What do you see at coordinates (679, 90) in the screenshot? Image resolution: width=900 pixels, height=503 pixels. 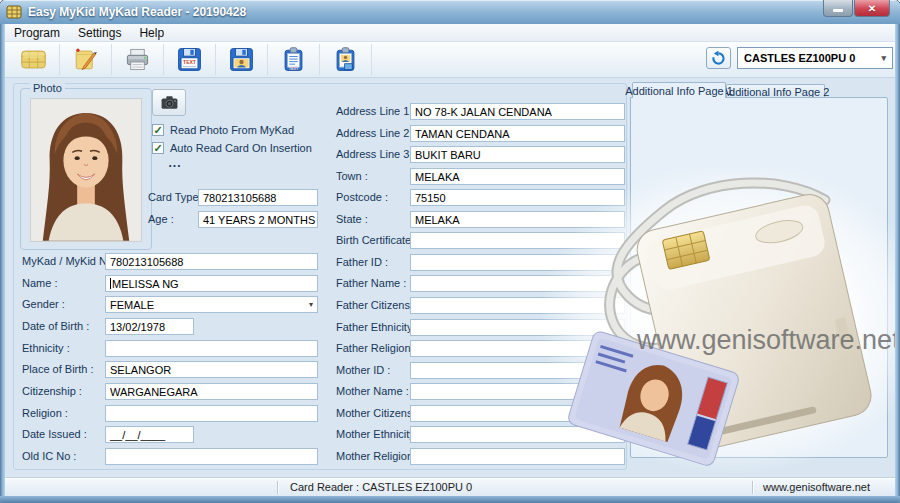 I see `tab-additional-info-page-1: Additional Info Page 1` at bounding box center [679, 90].